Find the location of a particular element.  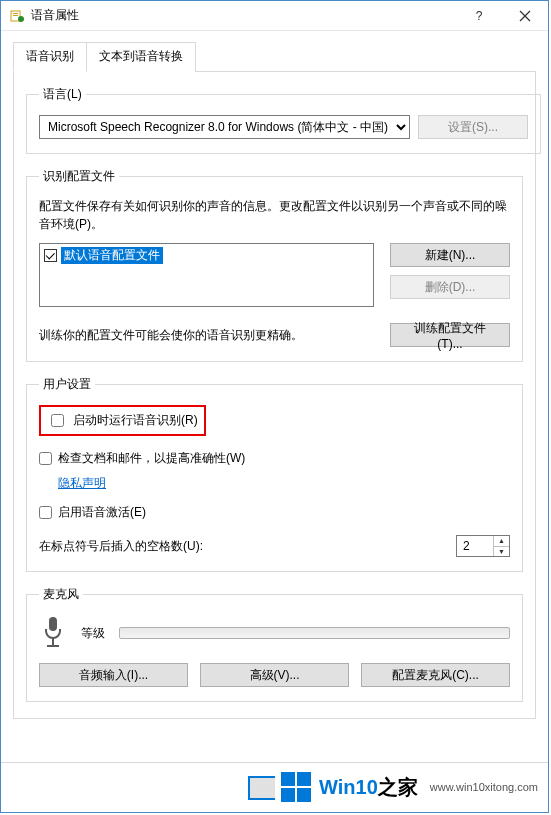

watermark-url: www.win10xitong.com is located at coordinates (484, 787).